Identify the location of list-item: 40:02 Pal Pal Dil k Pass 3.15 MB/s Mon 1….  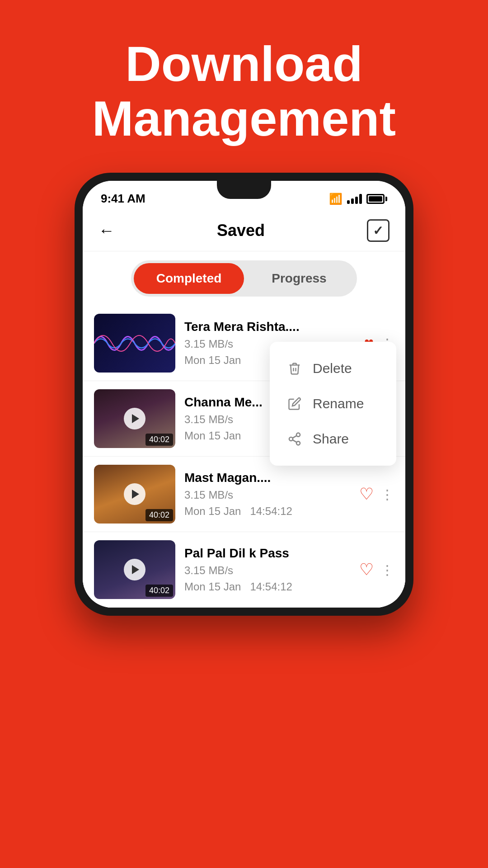
(244, 570).